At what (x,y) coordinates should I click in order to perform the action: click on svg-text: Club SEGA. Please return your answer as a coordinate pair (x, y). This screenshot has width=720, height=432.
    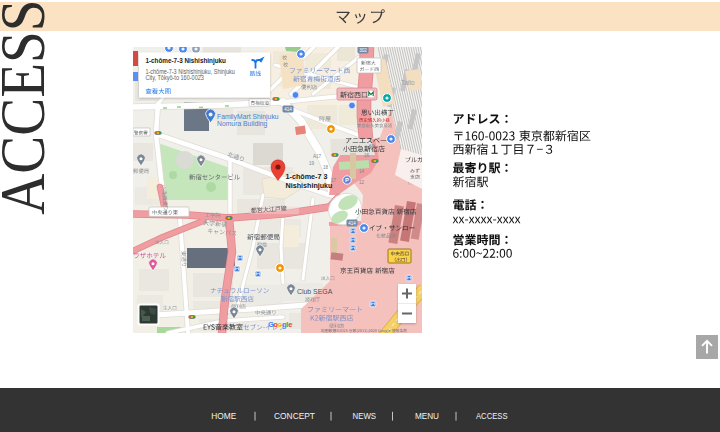
    Looking at the image, I should click on (315, 292).